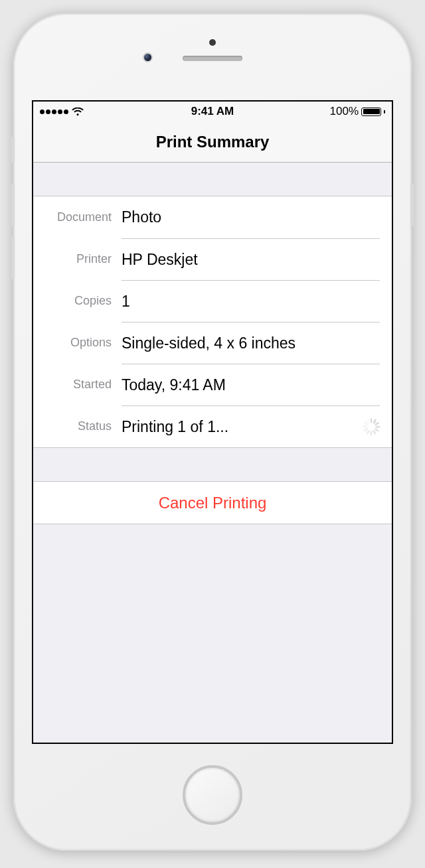 Image resolution: width=425 pixels, height=868 pixels. Describe the element at coordinates (212, 426) in the screenshot. I see `row-status: Status Printing 1 of 1...` at that location.